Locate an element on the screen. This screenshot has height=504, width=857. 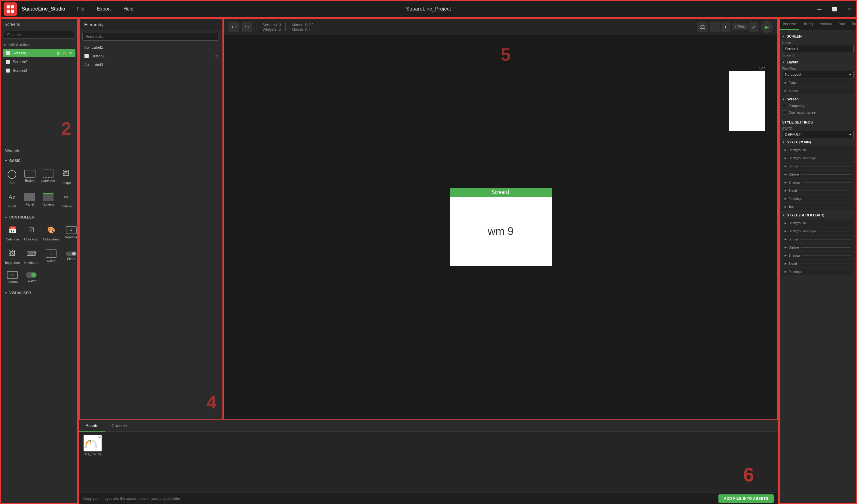
widget-calendar: 📅 Calendar is located at coordinates (12, 233).